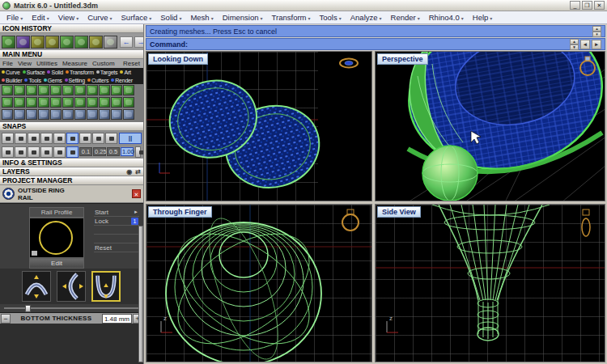 The width and height of the screenshot is (607, 364). What do you see at coordinates (125, 73) in the screenshot?
I see `tab-art: Art` at bounding box center [125, 73].